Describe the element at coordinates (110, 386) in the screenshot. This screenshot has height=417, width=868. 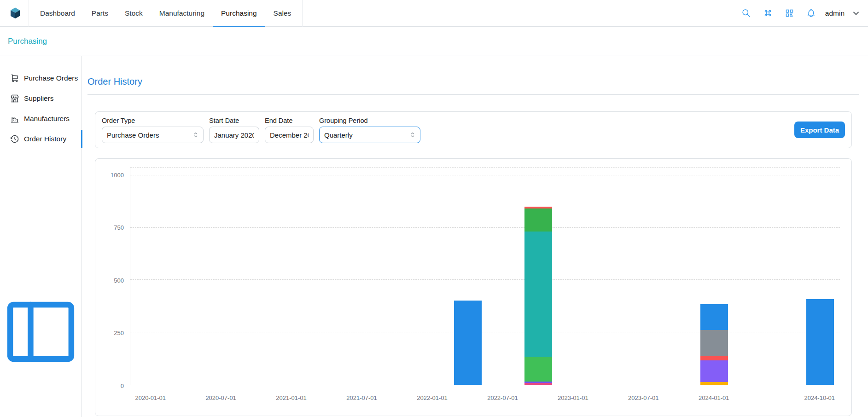
I see `y-axis-label: 0` at that location.